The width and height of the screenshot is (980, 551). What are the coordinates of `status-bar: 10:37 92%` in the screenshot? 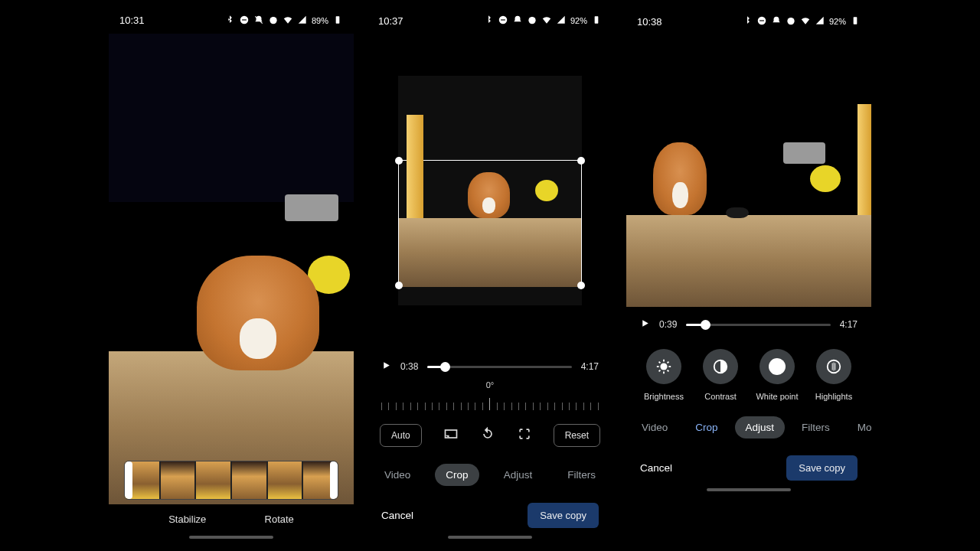 It's located at (490, 21).